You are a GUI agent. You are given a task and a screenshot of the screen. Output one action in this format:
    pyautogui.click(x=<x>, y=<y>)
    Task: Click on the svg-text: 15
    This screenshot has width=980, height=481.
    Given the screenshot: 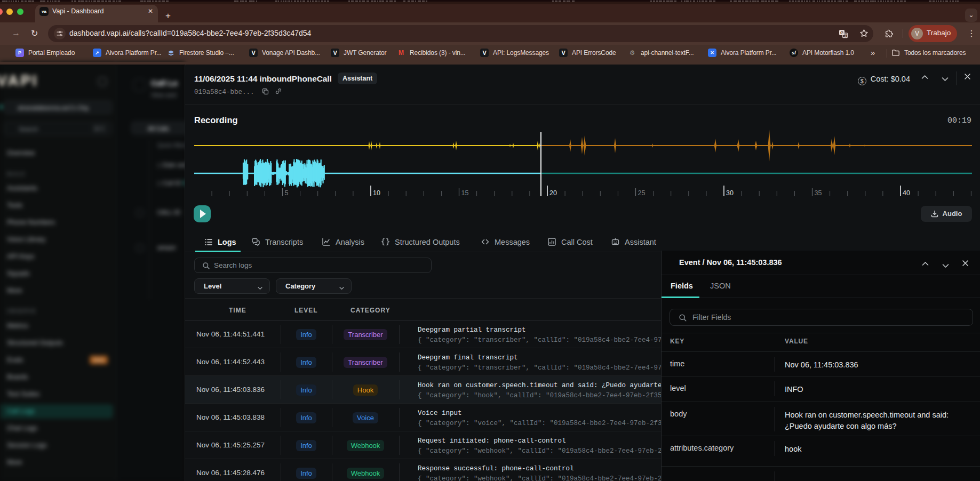 What is the action you would take?
    pyautogui.click(x=465, y=193)
    